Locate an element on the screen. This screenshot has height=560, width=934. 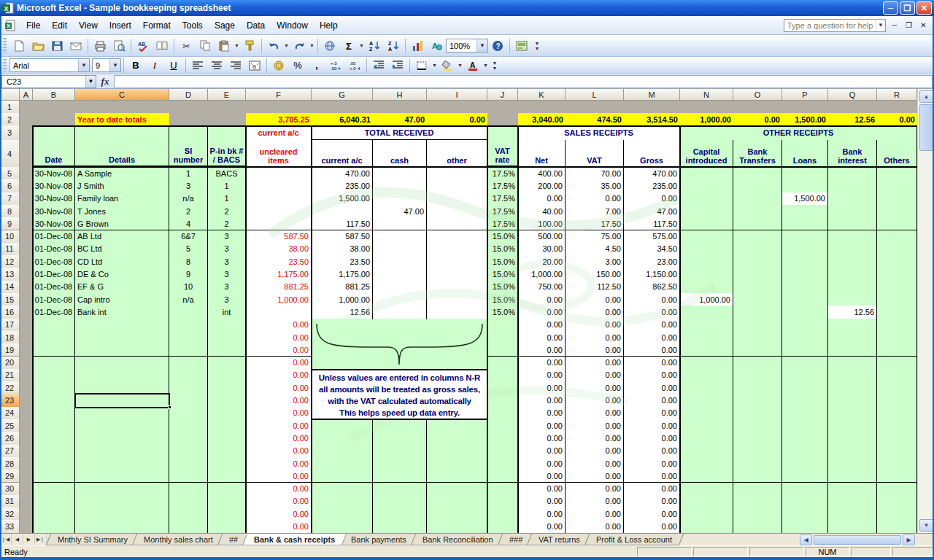
cell-M31: 0.00 is located at coordinates (652, 502).